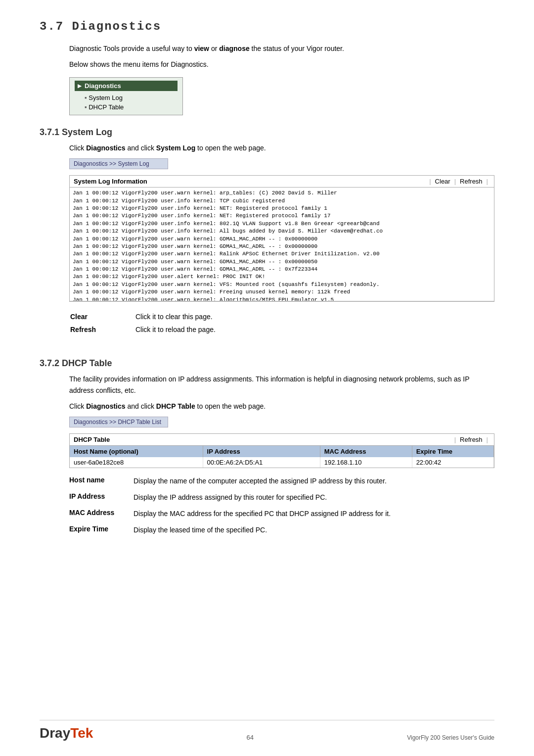  Describe the element at coordinates (100, 317) in the screenshot. I see `desc-label: Clear` at that location.